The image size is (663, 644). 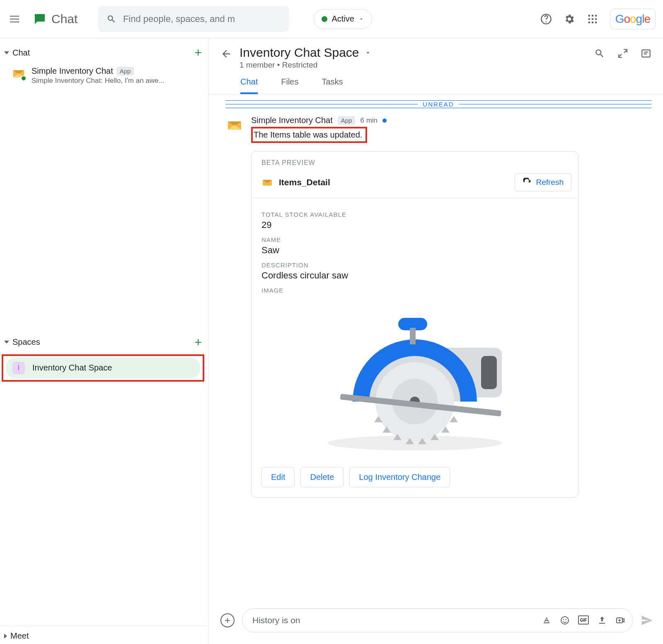 What do you see at coordinates (24, 78) in the screenshot?
I see `presence-dot-icon` at bounding box center [24, 78].